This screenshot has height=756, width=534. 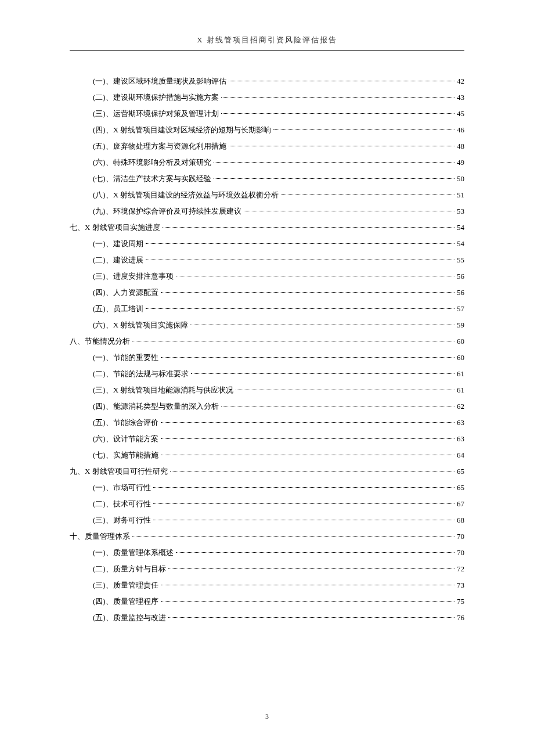 I want to click on toc-entry: (二)、建设期环境保护措施与实施方案43, so click(x=267, y=98).